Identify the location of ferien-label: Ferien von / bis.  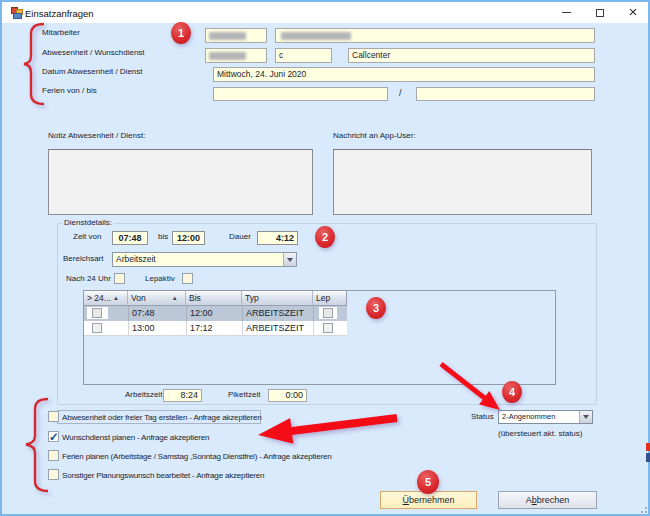
(70, 91).